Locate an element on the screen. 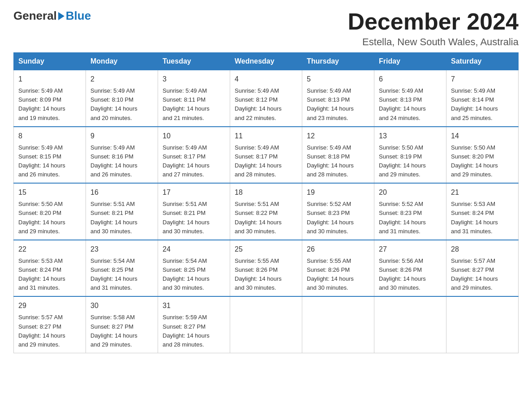 Image resolution: width=532 pixels, height=411 pixels. calendar-cell: 15 Sunrise: 5:50 AMSunset: 8:20 PMDaylig… is located at coordinates (50, 211).